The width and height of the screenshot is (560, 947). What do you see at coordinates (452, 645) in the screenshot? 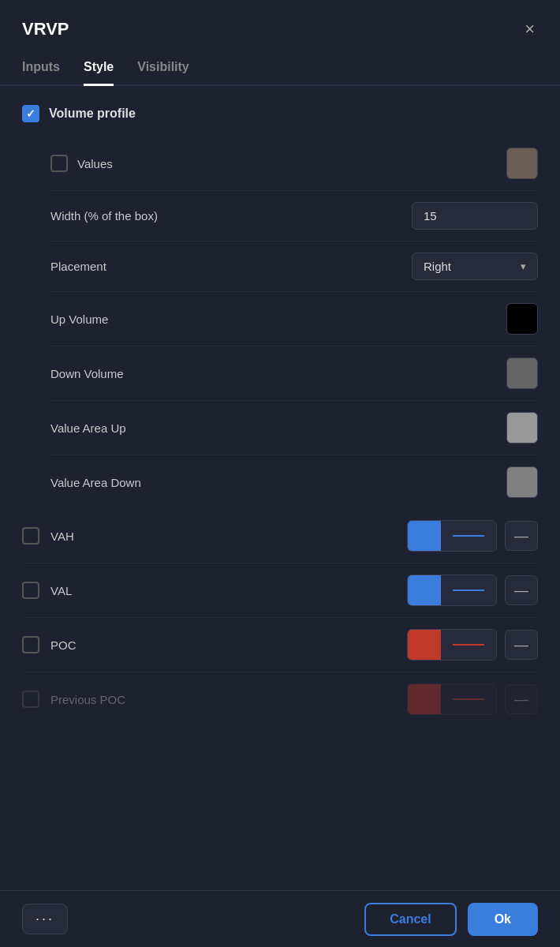
I see `poc-line-color-box` at bounding box center [452, 645].